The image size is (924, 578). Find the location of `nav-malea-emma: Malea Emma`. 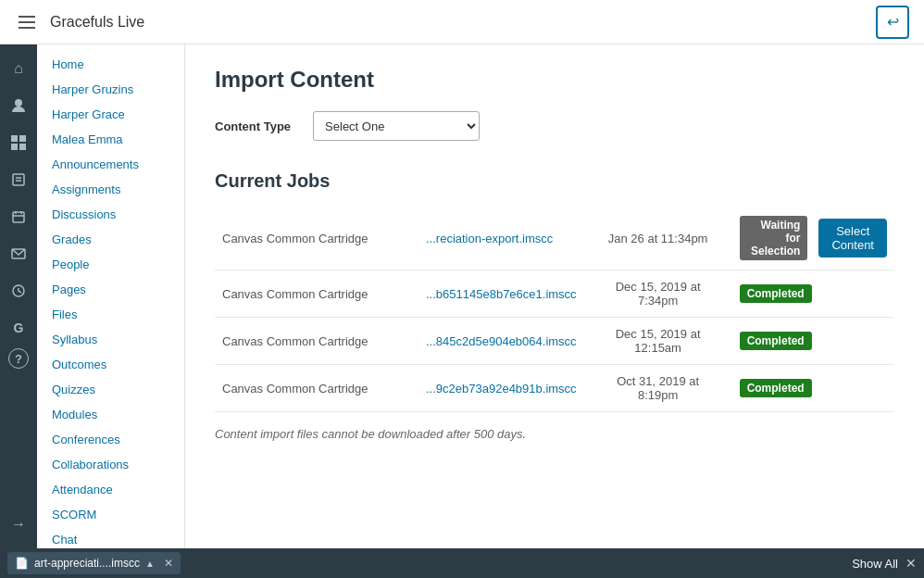

nav-malea-emma: Malea Emma is located at coordinates (111, 139).